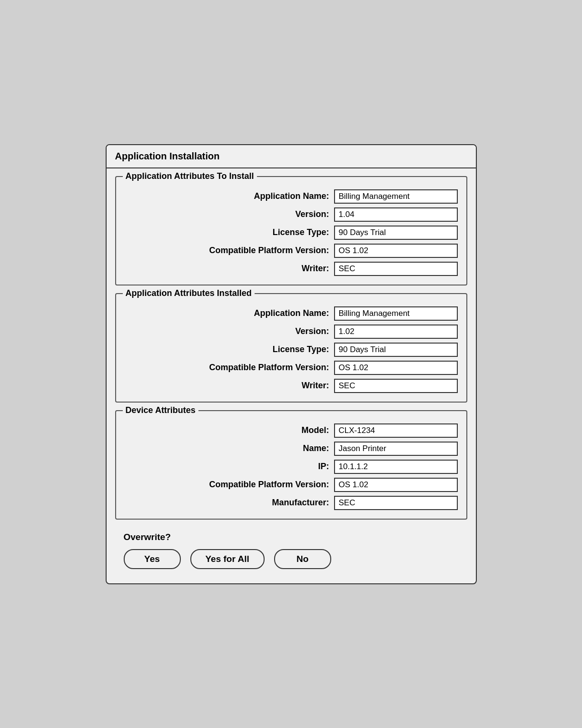  Describe the element at coordinates (291, 350) in the screenshot. I see `installed-license-row: License Type: 90 Days Trial` at that location.